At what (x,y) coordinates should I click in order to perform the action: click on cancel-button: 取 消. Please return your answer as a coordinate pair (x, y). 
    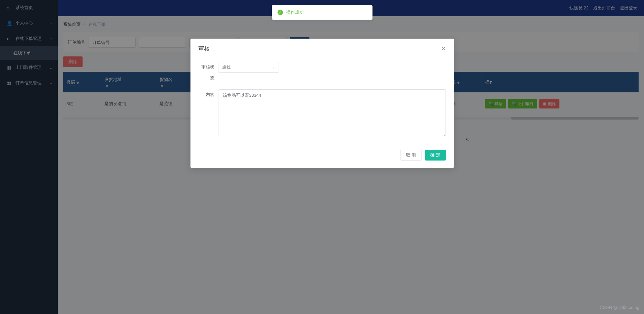
    Looking at the image, I should click on (411, 155).